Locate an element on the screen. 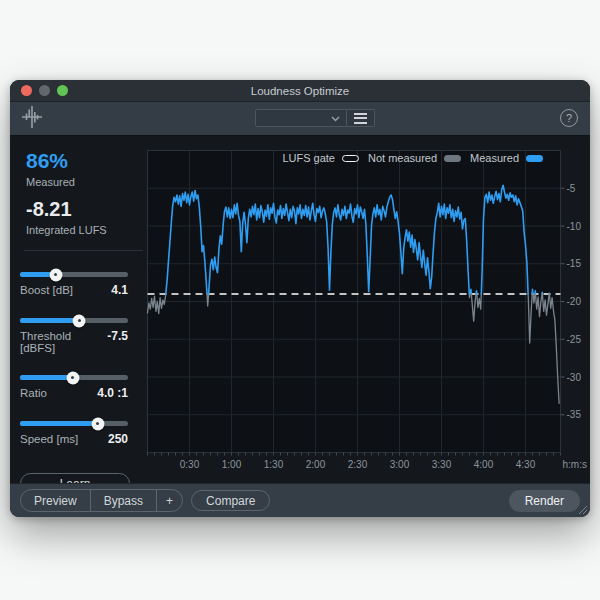 Image resolution: width=600 pixels, height=600 pixels. lufs-gate-swatch is located at coordinates (350, 158).